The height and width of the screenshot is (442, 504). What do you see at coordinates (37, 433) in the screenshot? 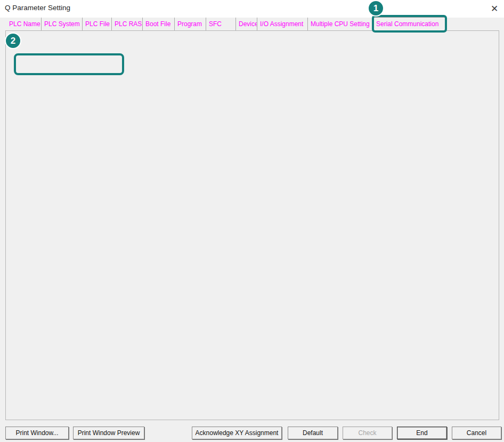
I see `print-window-button: Print Window...` at bounding box center [37, 433].